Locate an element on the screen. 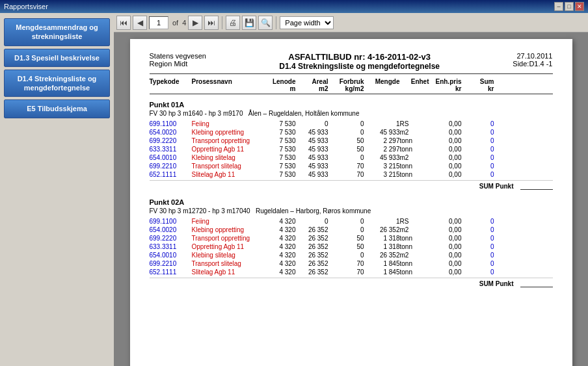 The image size is (588, 366). table-row: 699.2220 Transport oppretting 7 530 45 9… is located at coordinates (351, 140).